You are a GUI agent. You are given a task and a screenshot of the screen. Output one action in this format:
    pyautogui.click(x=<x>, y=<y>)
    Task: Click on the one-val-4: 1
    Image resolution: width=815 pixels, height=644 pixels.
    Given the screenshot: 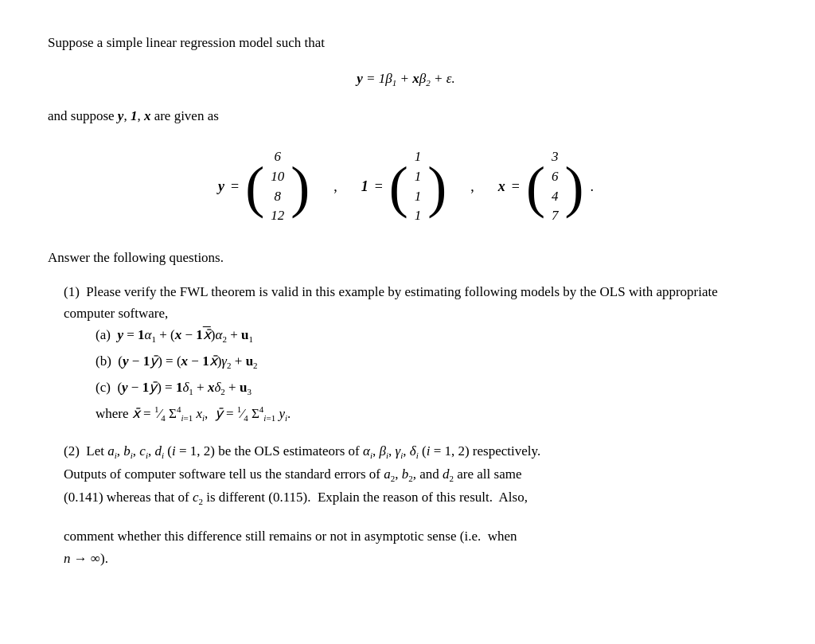 What is the action you would take?
    pyautogui.click(x=419, y=217)
    